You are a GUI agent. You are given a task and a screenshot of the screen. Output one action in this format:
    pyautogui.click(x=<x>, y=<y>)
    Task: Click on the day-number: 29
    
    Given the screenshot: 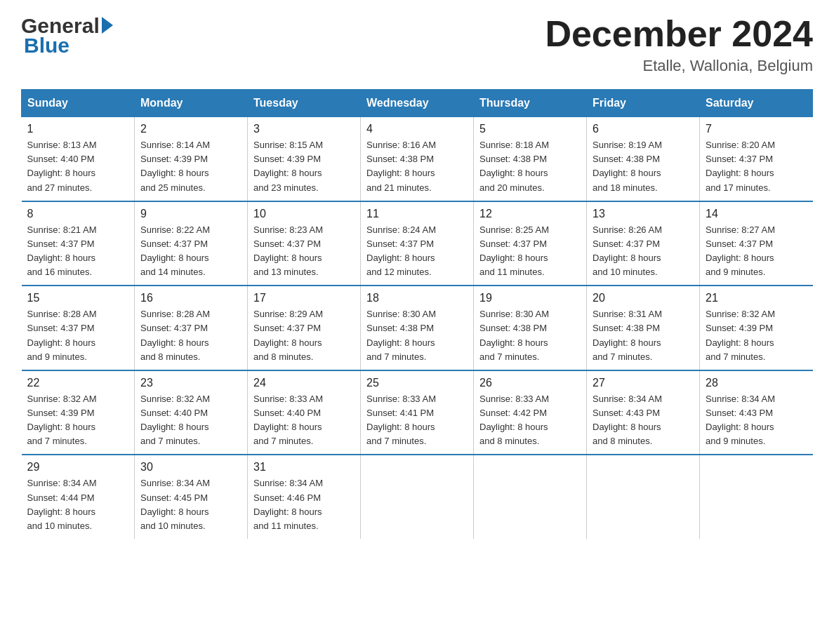 What is the action you would take?
    pyautogui.click(x=79, y=467)
    